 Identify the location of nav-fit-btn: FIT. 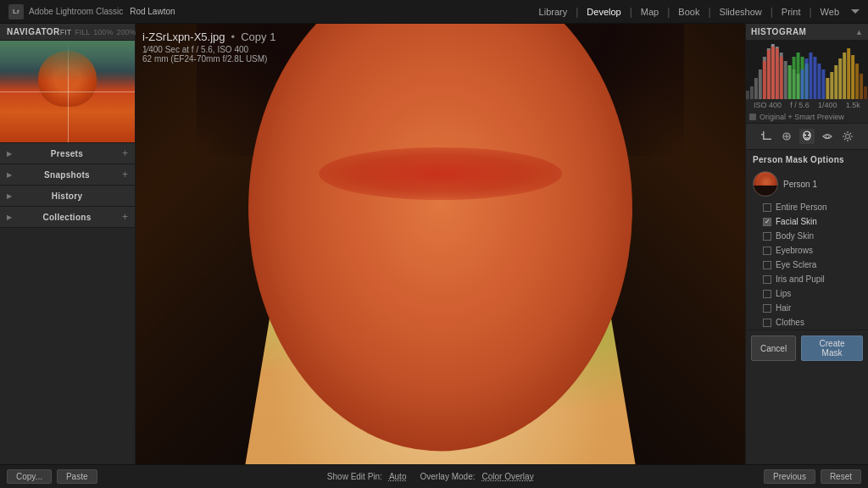
(66, 32).